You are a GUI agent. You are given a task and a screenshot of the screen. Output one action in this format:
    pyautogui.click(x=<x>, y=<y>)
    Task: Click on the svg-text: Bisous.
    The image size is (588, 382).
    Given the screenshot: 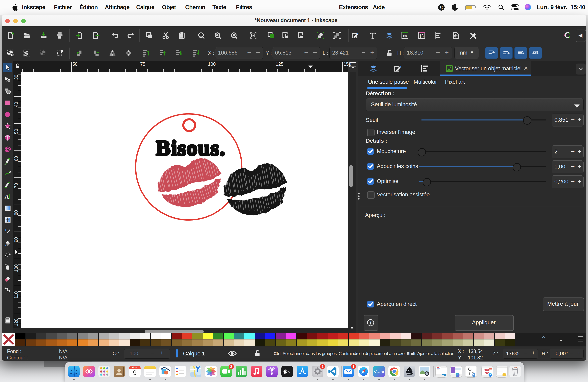 What is the action you would take?
    pyautogui.click(x=191, y=148)
    